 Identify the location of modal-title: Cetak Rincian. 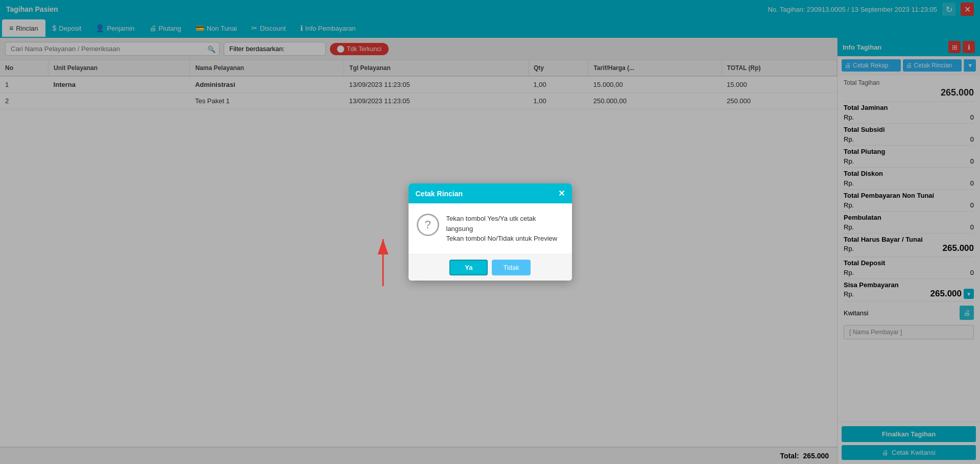
(439, 194).